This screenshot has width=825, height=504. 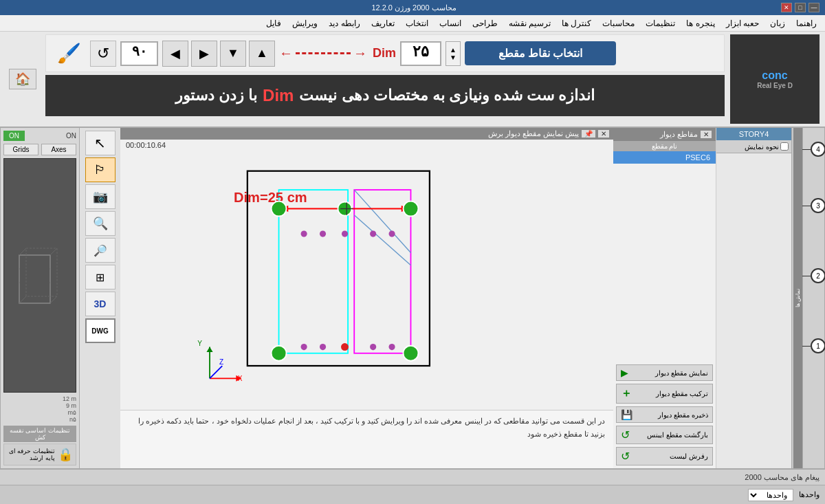 I want to click on show-section-button: نمایش مقطع دیوار ▶, so click(x=664, y=373).